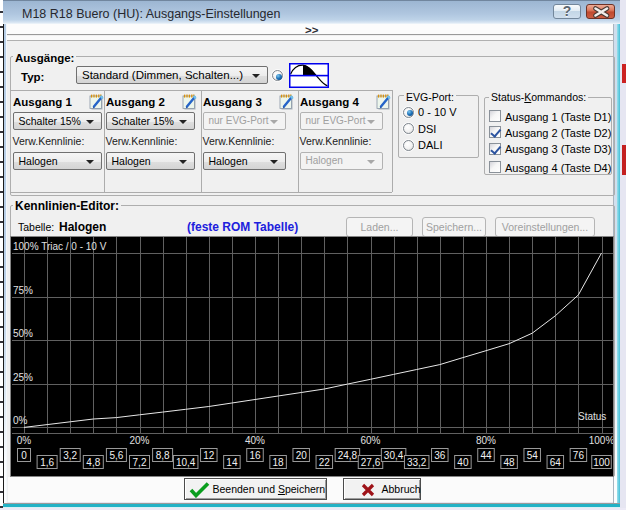 This screenshot has width=626, height=510. I want to click on svg-text: 5,6, so click(116, 456).